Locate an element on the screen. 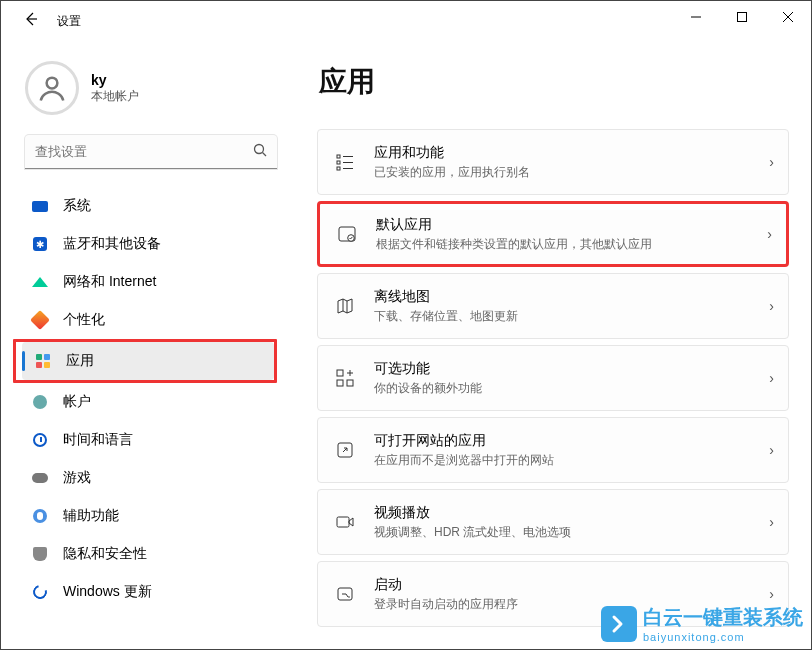 Image resolution: width=812 pixels, height=650 pixels. sidebar-item-label: 隐私和安全性 is located at coordinates (105, 554).